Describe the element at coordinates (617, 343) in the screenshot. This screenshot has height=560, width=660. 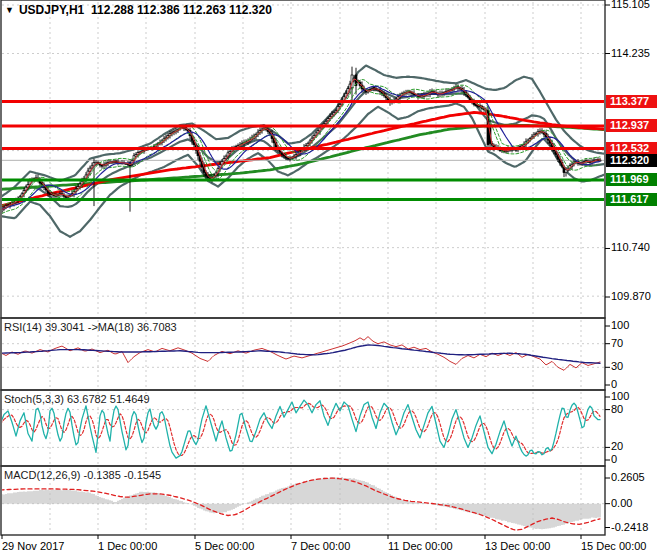
I see `rsi-axis-label: 70` at that location.